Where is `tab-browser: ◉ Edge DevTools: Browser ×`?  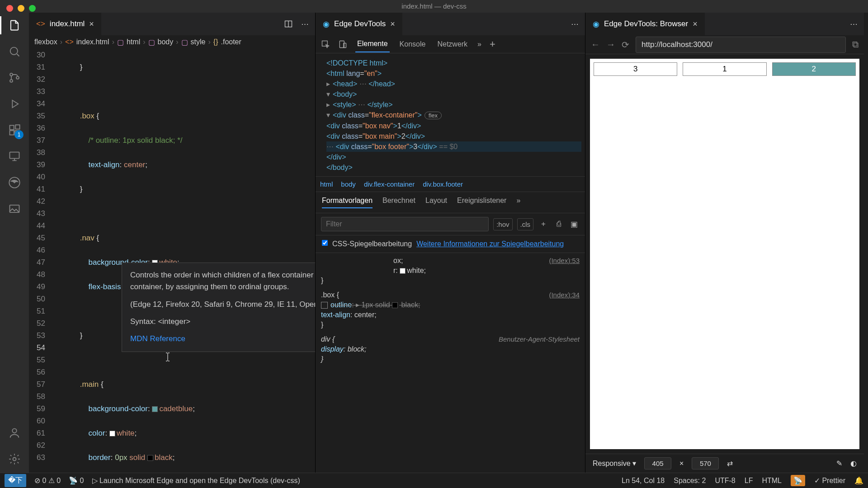
tab-browser: ◉ Edge DevTools: Browser × is located at coordinates (646, 24).